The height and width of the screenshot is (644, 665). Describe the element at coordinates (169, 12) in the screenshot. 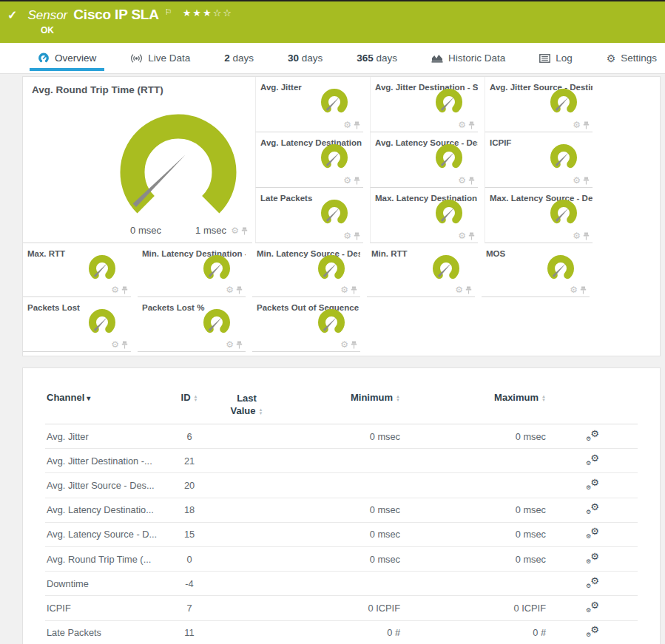

I see `priority-flag-icon: ⚐` at that location.